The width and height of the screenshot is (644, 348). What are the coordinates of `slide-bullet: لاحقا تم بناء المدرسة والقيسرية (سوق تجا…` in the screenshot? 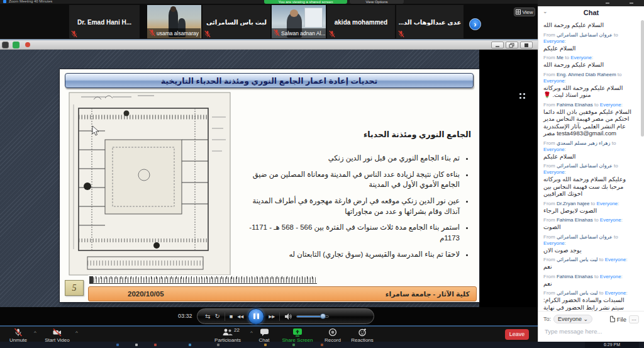 It's located at (350, 254).